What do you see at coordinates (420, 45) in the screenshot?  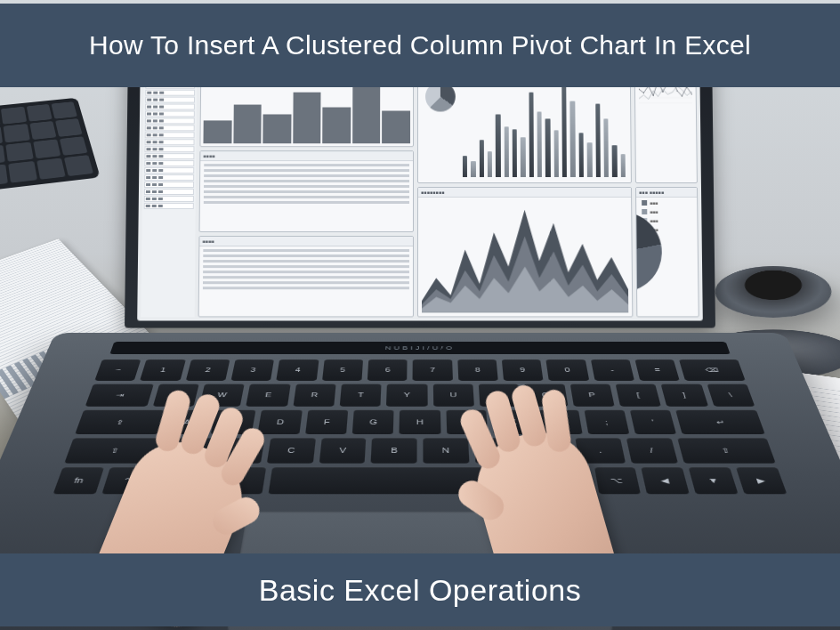 I see `header-banner: How To Insert A Clustered Column Pivot C…` at bounding box center [420, 45].